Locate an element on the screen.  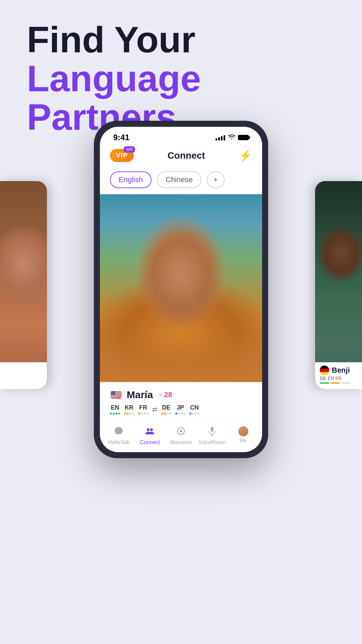
chat-icon is located at coordinates (119, 432).